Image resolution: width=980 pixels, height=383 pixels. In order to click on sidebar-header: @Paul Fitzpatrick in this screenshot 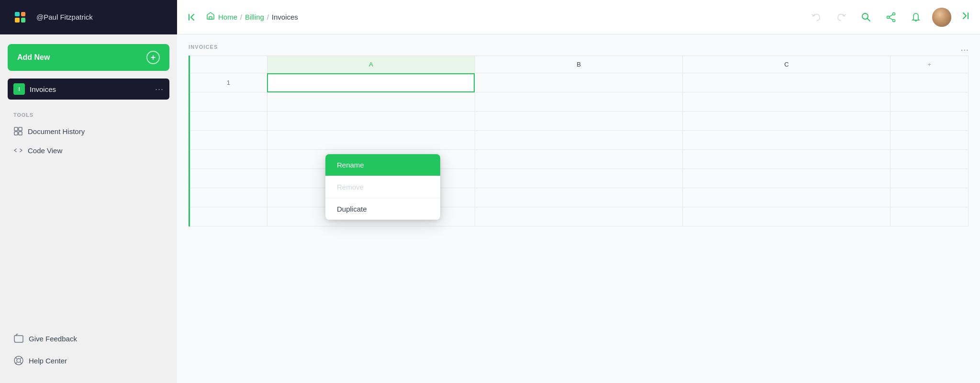, I will do `click(89, 17)`.